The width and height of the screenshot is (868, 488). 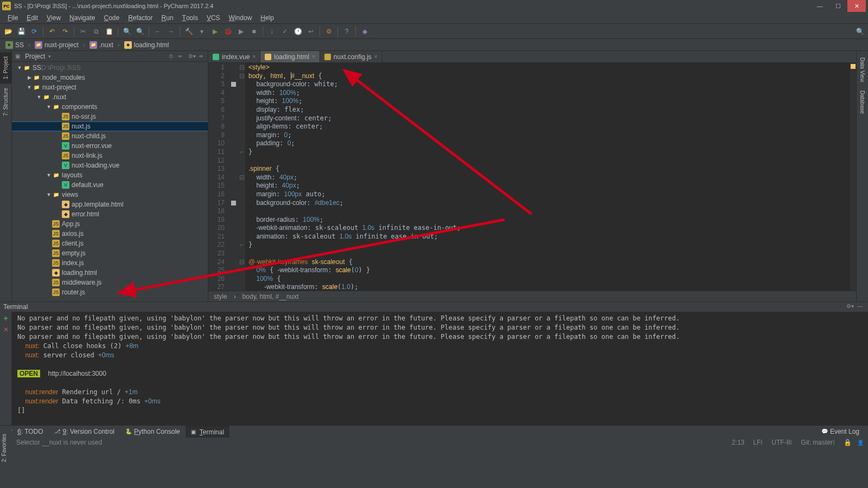 I want to click on tree-item-App-js: JSApp.js, so click(x=110, y=224).